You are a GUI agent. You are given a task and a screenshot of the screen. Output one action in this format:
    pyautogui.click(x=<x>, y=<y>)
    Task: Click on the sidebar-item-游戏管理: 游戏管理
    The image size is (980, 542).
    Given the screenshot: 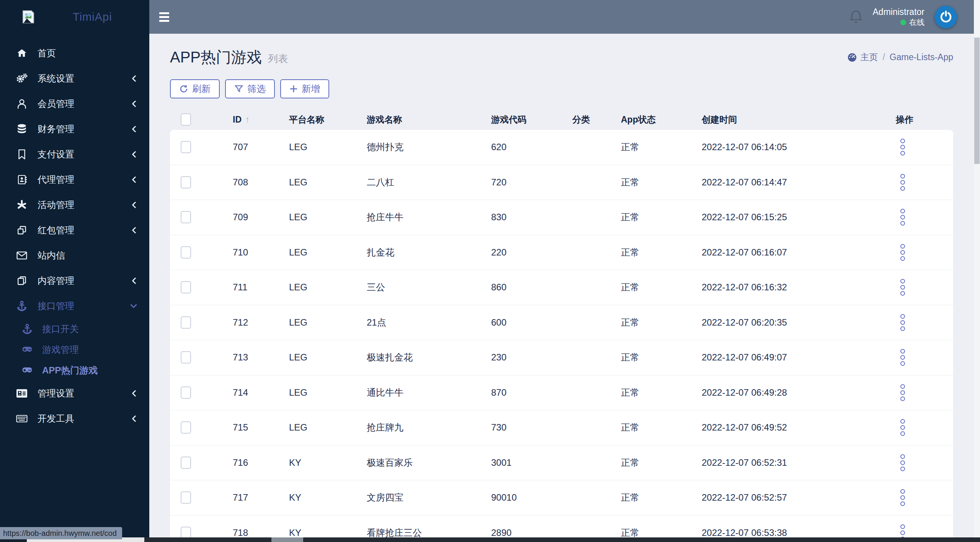 What is the action you would take?
    pyautogui.click(x=75, y=350)
    